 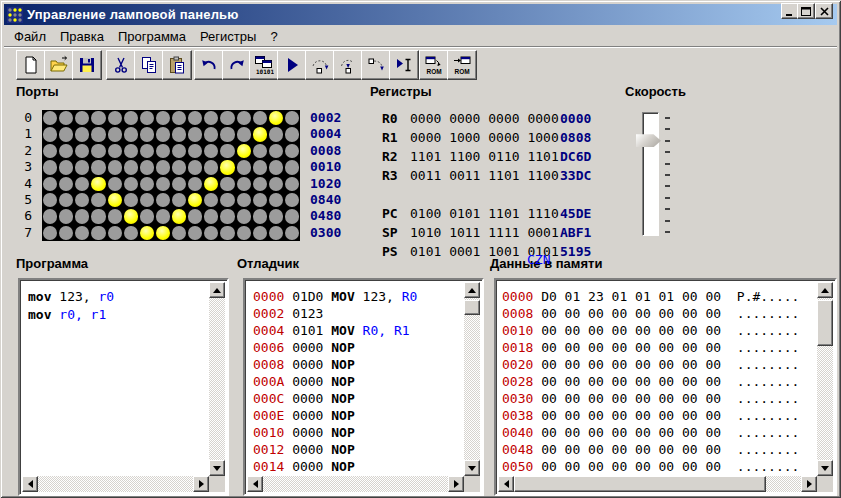 What do you see at coordinates (462, 65) in the screenshot?
I see `load-from-rom-button: ROM` at bounding box center [462, 65].